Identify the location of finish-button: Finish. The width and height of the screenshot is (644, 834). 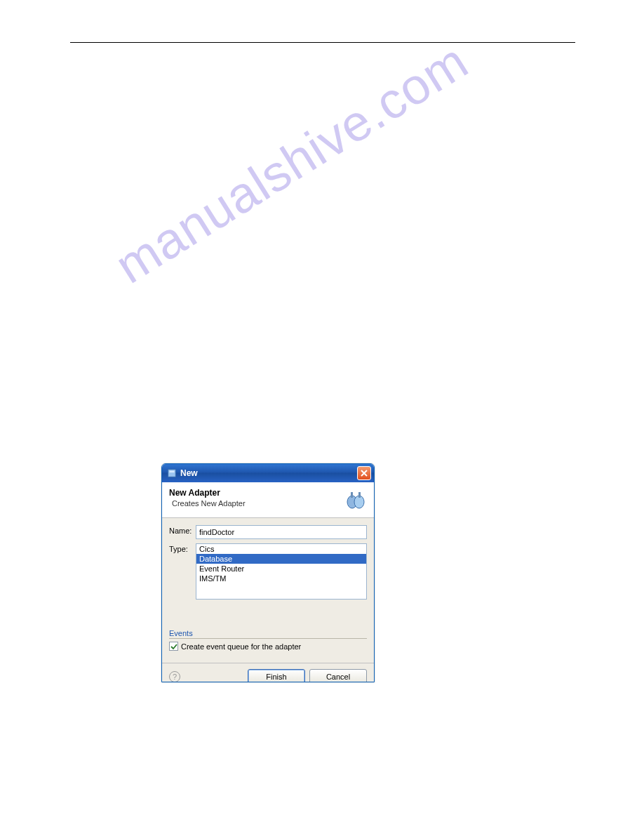
(276, 675).